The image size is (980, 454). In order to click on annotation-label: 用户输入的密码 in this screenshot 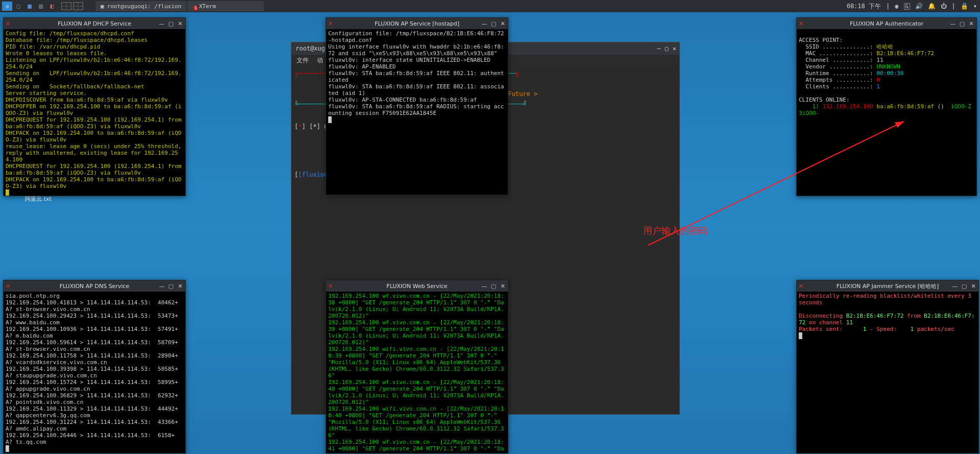, I will do `click(675, 231)`.